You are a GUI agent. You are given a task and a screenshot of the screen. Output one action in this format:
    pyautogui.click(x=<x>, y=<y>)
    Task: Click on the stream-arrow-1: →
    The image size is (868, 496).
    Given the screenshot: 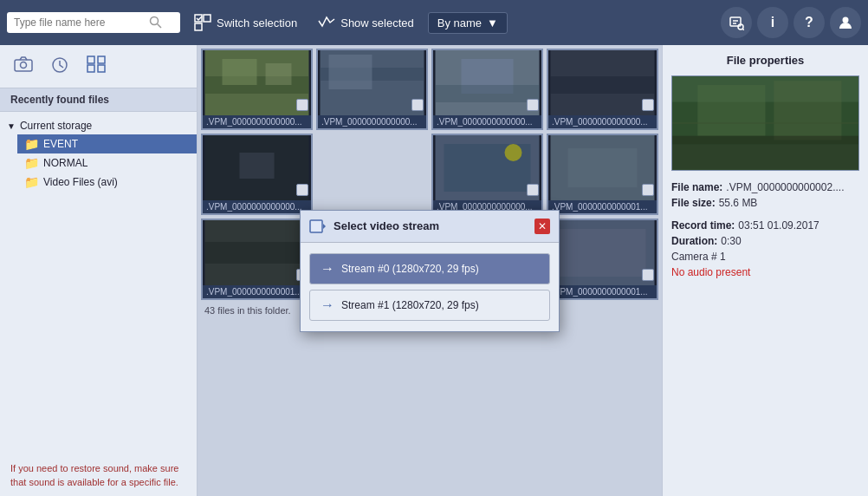 What is the action you would take?
    pyautogui.click(x=327, y=305)
    